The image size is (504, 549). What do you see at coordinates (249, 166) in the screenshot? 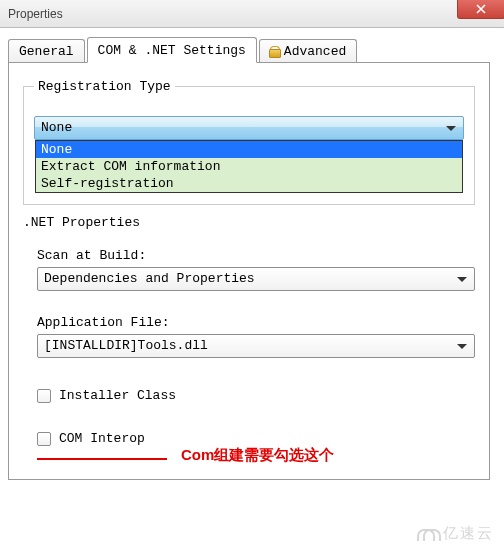
I see `dropdown-option: Extract COM information` at bounding box center [249, 166].